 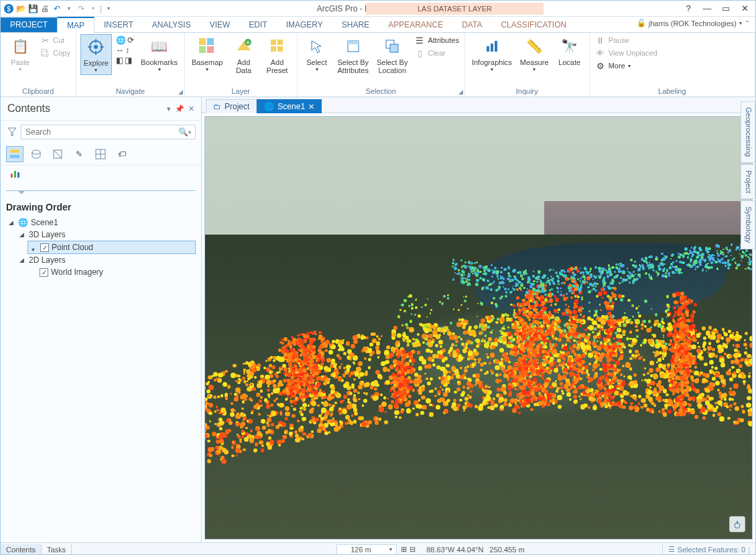 What do you see at coordinates (56, 550) in the screenshot?
I see `statustab-tasks: Tasks` at bounding box center [56, 550].